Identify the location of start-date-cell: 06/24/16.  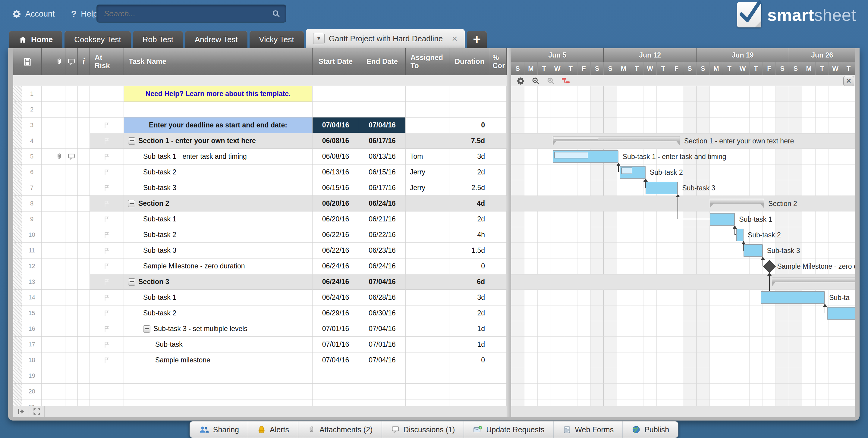
(336, 266).